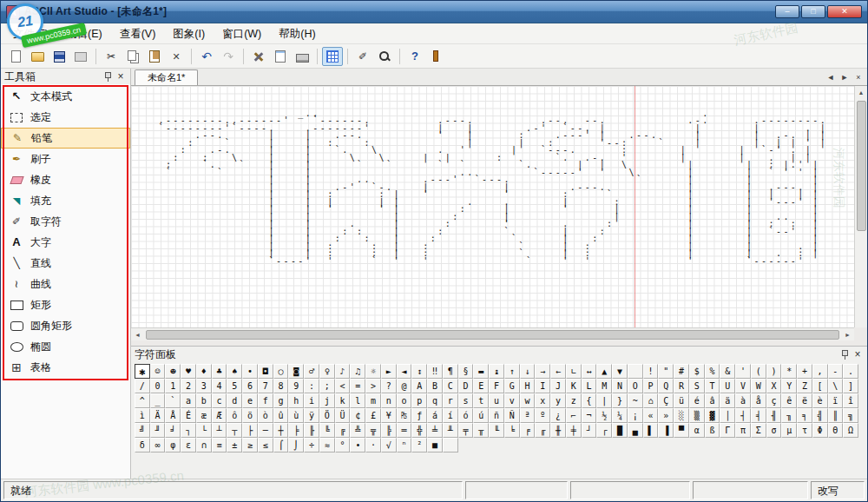  What do you see at coordinates (158, 386) in the screenshot?
I see `char-cell: 0` at bounding box center [158, 386].